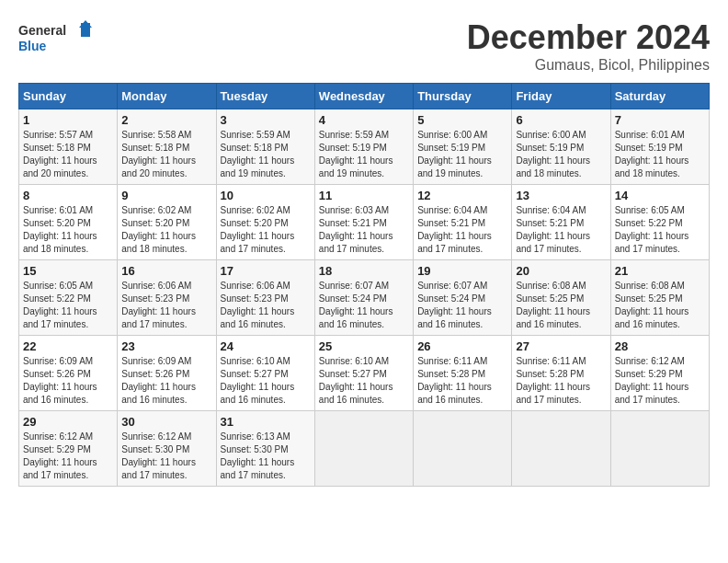  Describe the element at coordinates (68, 147) in the screenshot. I see `calendar-cell: 1Sunrise: 5:57 AM Sunset: 5:18 PM Daylig…` at that location.